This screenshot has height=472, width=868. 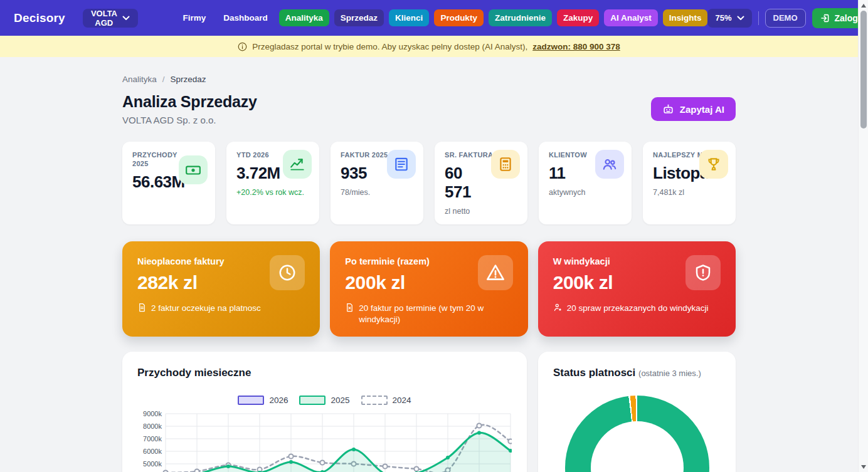 What do you see at coordinates (714, 164) in the screenshot?
I see `trophy-icon` at bounding box center [714, 164].